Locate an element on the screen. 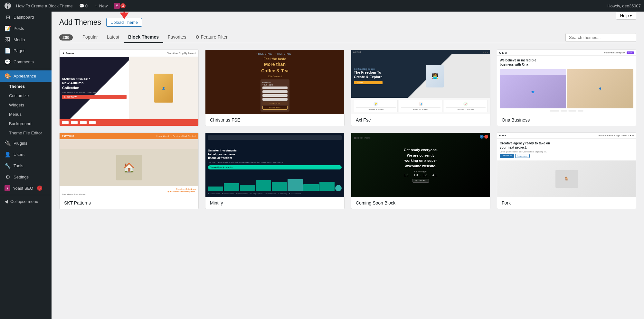 The width and height of the screenshot is (644, 319). topbar: How To Create a Block Theme 💬 0 ＋ New Y … is located at coordinates (322, 6).